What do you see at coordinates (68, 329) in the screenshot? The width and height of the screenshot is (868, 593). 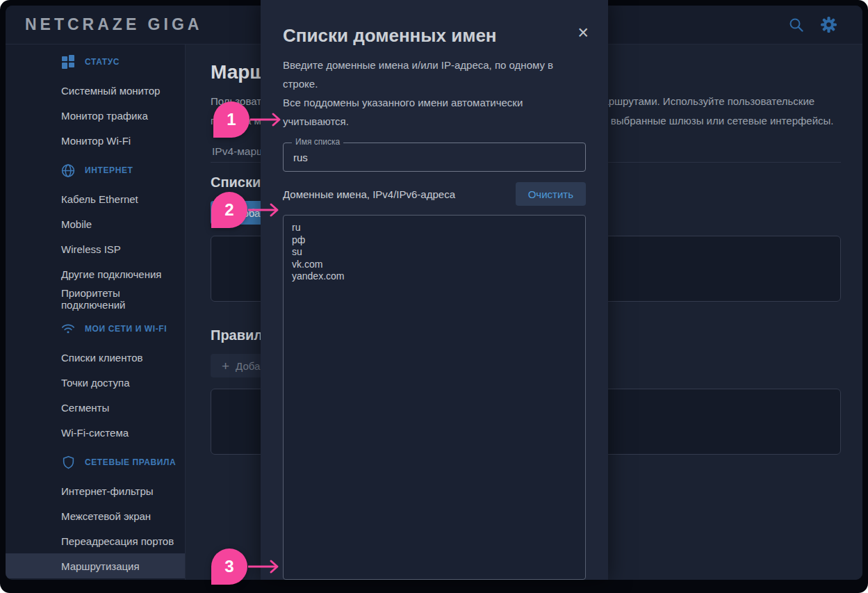 I see `wifi-icon` at bounding box center [68, 329].